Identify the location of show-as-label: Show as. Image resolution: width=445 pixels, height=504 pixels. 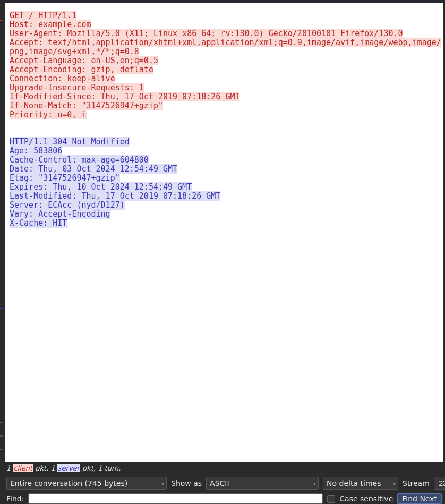
(186, 483).